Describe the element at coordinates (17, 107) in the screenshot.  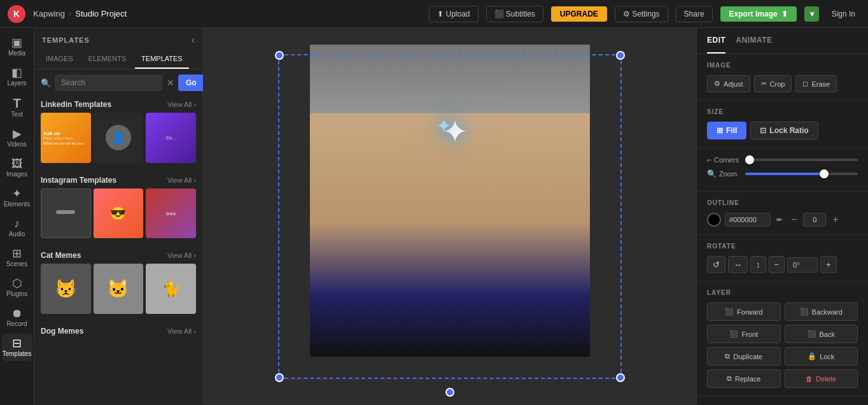
I see `sidebar-item-text: T Text` at that location.